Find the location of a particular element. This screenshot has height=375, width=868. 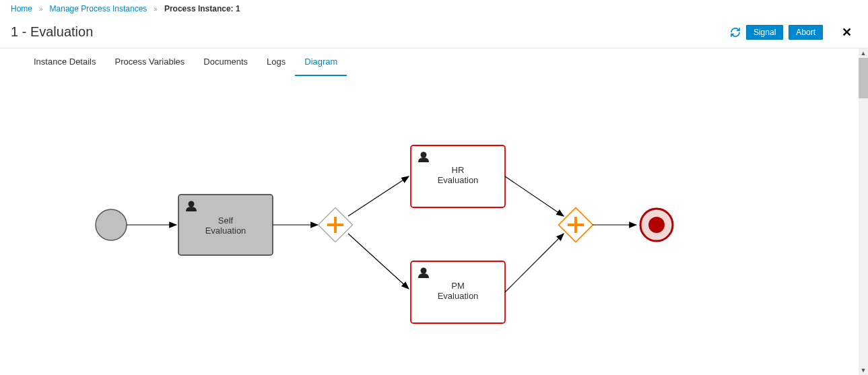

tab-diagram: Diagram is located at coordinates (321, 62).